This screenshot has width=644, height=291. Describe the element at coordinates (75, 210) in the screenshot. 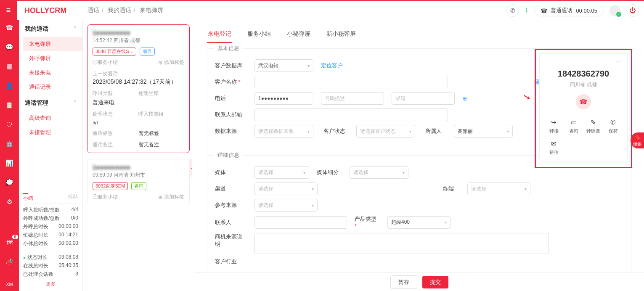

I see `stat-value: 4/4` at that location.